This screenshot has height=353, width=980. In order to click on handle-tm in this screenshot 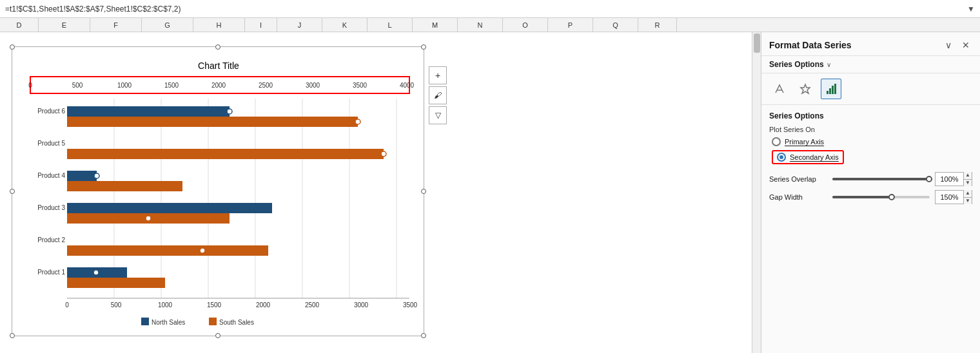, I will do `click(218, 47)`.